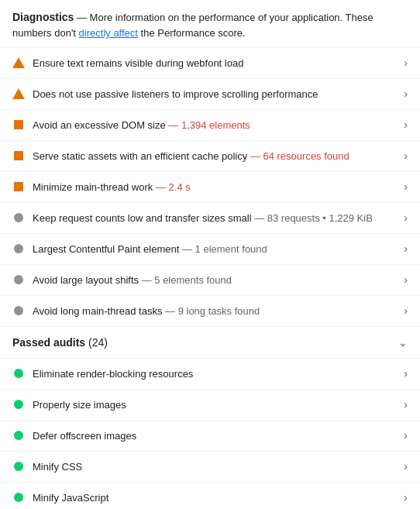  I want to click on audit-label: Avoid long main-thread tasks — 9 long ta…, so click(215, 311).